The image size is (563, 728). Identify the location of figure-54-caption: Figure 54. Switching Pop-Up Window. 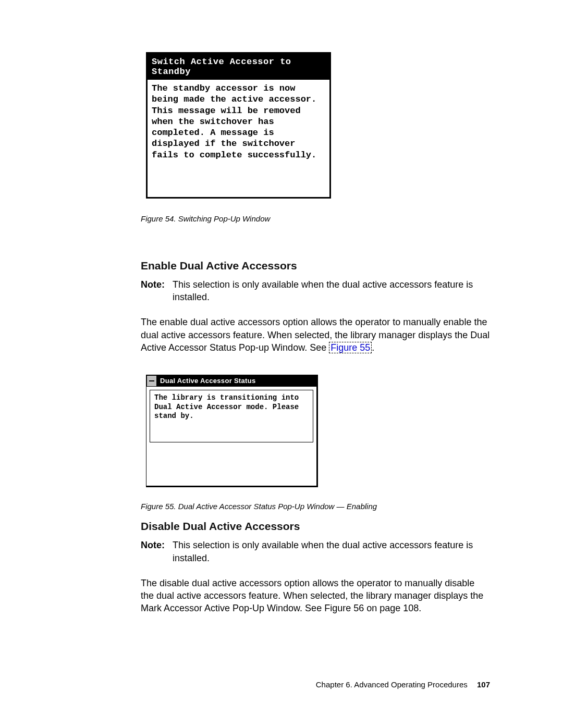
(315, 219).